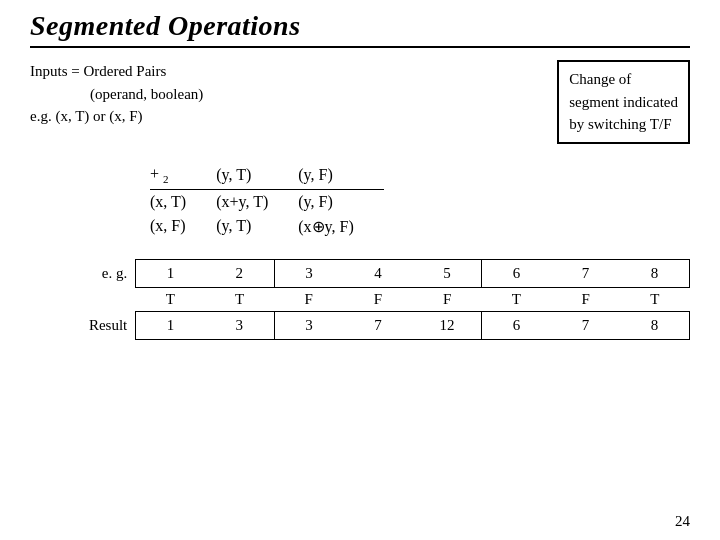  Describe the element at coordinates (360, 300) in the screenshot. I see `bottom-section: e. g. 1 2 3 4 5 6 7 8 T T` at that location.